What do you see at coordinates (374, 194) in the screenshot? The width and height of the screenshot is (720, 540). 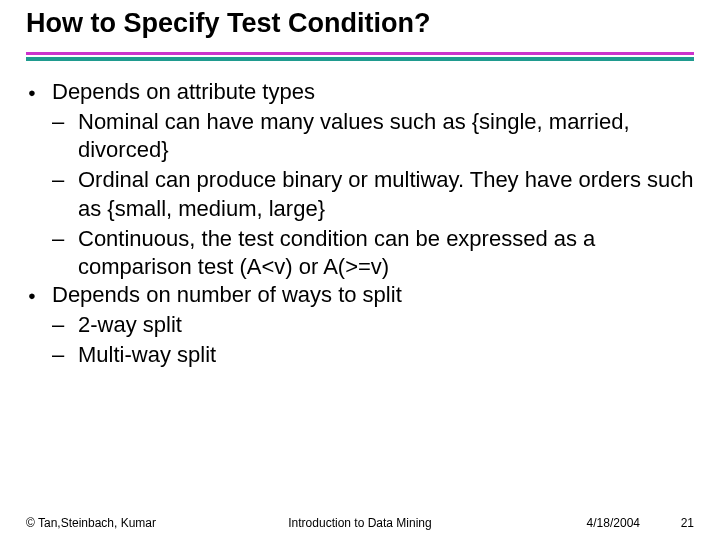 I see `bullet-level2: Ordinal can produce binary or multiway. …` at bounding box center [374, 194].